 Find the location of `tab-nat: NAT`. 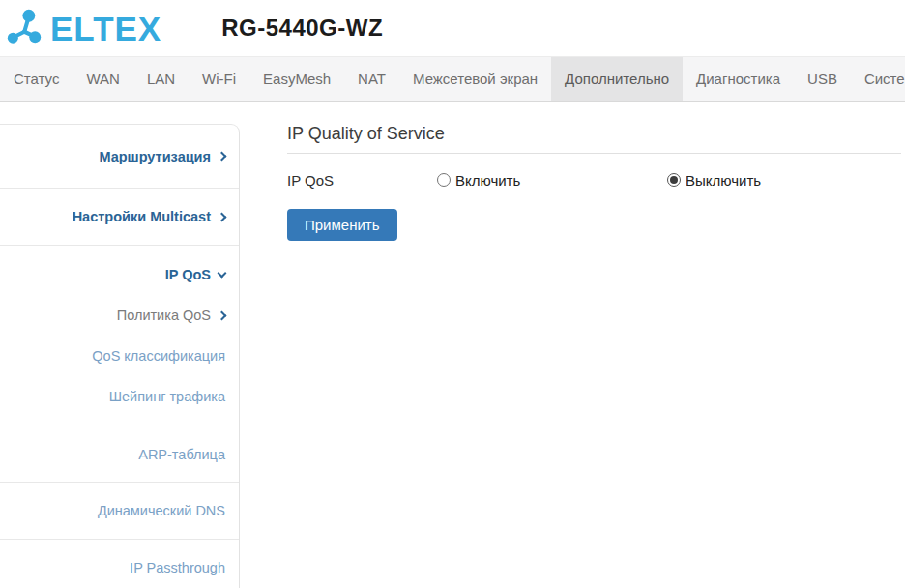

tab-nat: NAT is located at coordinates (371, 79).